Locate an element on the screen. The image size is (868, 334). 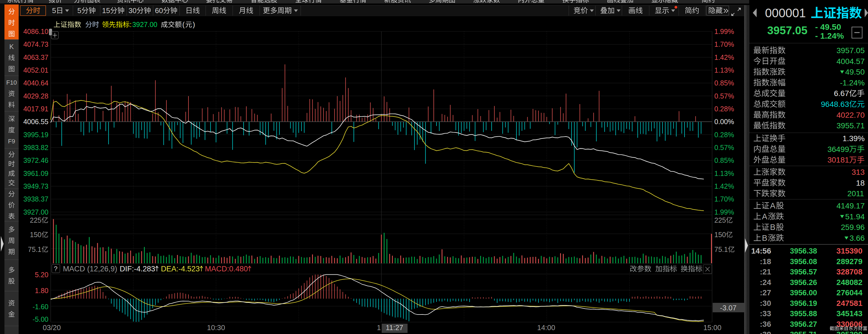
svg-text: MACD:0.480 is located at coordinates (226, 269).